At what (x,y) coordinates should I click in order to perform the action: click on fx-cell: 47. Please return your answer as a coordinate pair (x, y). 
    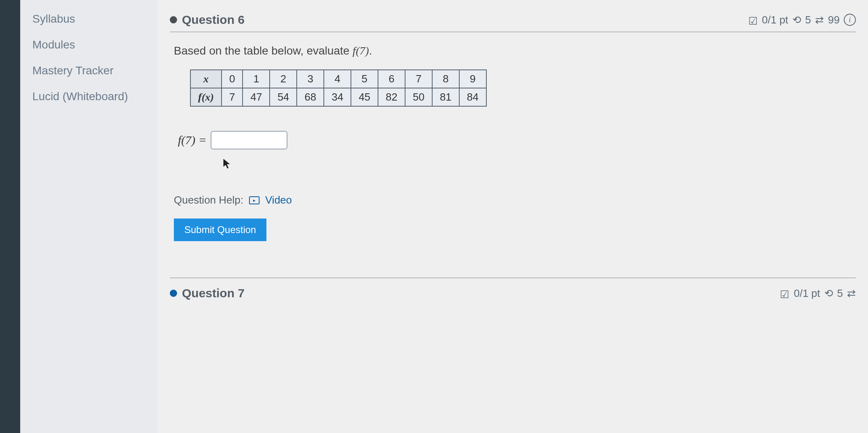
    Looking at the image, I should click on (256, 97).